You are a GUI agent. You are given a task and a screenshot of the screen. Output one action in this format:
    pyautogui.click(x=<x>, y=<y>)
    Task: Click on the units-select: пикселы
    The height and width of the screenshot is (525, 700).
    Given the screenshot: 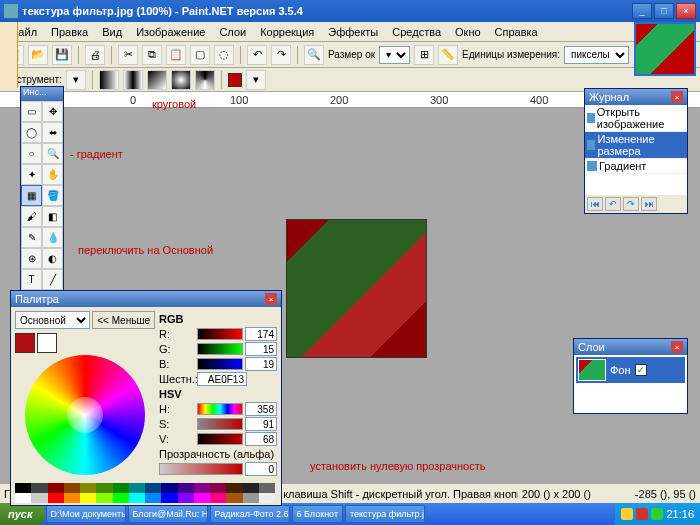 What is the action you would take?
    pyautogui.click(x=596, y=55)
    